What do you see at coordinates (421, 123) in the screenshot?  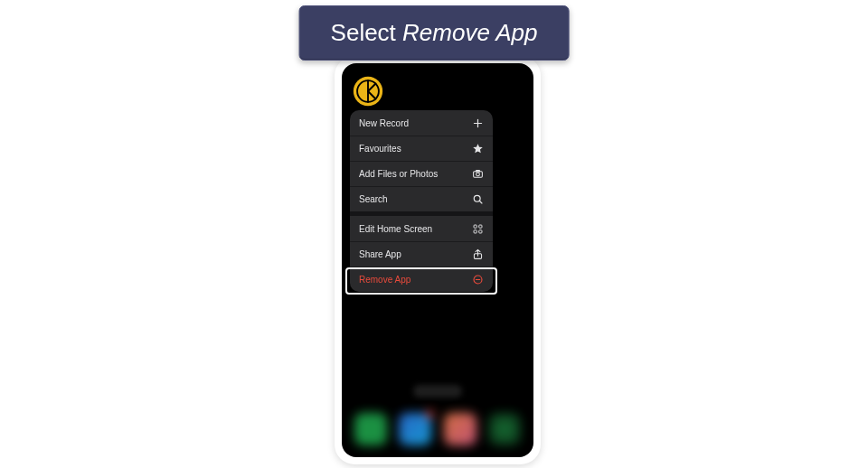 I see `menu-item-new-record: New Record` at bounding box center [421, 123].